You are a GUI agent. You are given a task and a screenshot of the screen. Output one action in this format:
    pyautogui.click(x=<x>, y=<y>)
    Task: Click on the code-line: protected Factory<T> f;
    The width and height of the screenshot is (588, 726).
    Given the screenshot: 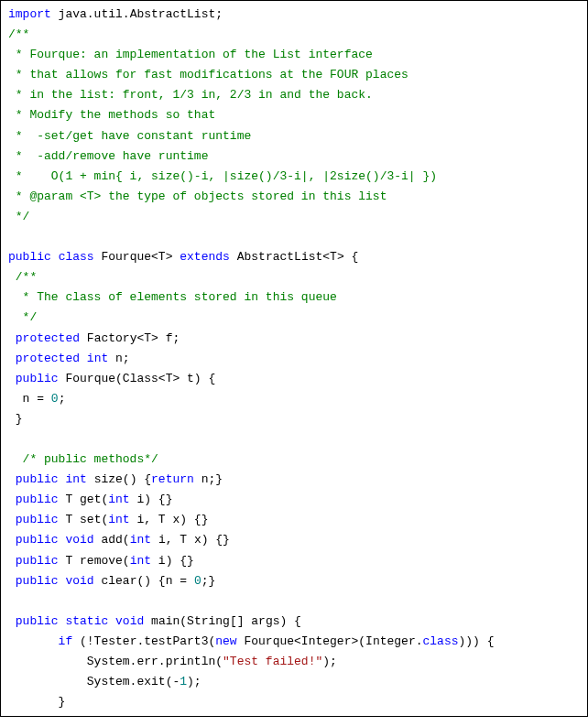 What is the action you would take?
    pyautogui.click(x=294, y=339)
    